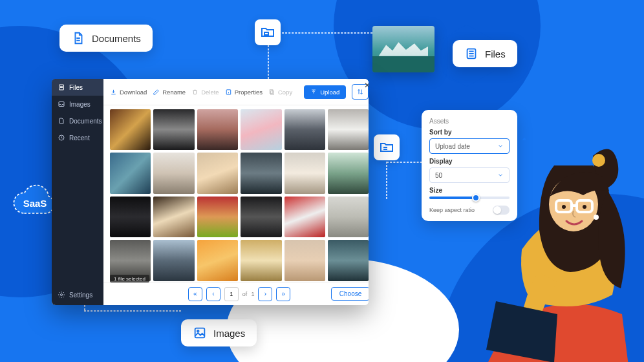 The height and width of the screenshot is (362, 644). I want to click on pill-documents: Documents, so click(106, 38).